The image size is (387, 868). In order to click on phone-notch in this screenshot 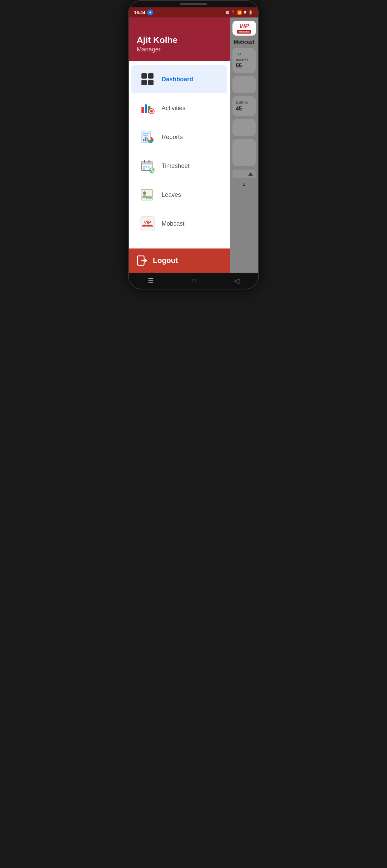, I will do `click(194, 4)`.